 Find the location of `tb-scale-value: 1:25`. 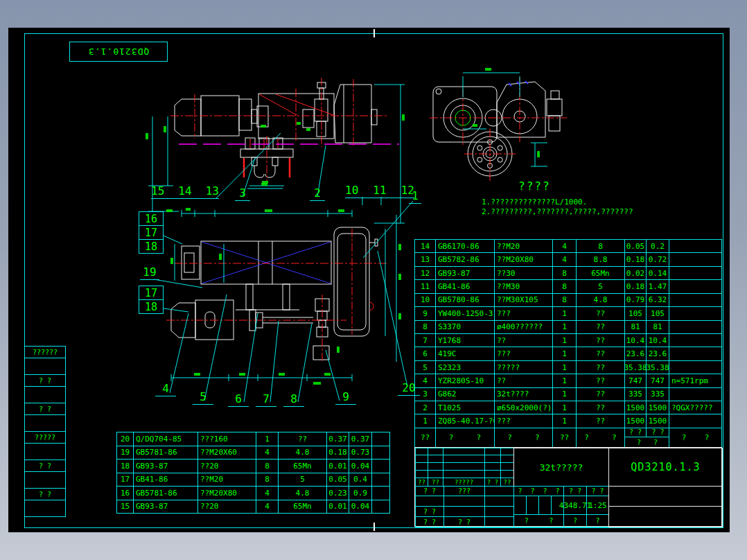

tb-scale-value: 1:25 is located at coordinates (597, 505).